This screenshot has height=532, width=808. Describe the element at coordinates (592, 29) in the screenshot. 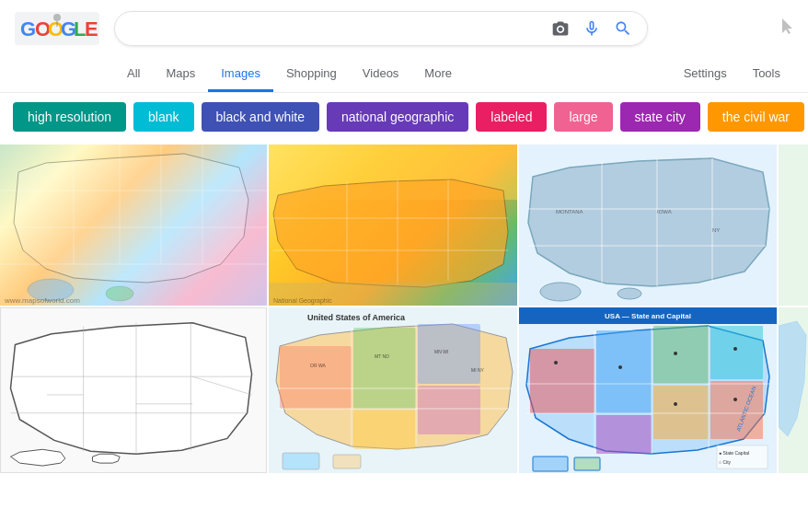

I see `voice-search-button` at that location.